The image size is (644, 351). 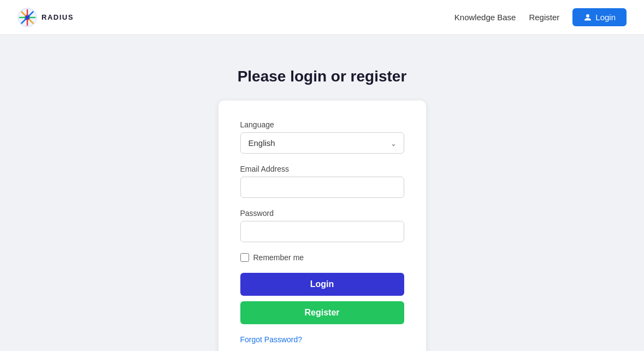 What do you see at coordinates (600, 17) in the screenshot?
I see `login-nav-button: Login` at bounding box center [600, 17].